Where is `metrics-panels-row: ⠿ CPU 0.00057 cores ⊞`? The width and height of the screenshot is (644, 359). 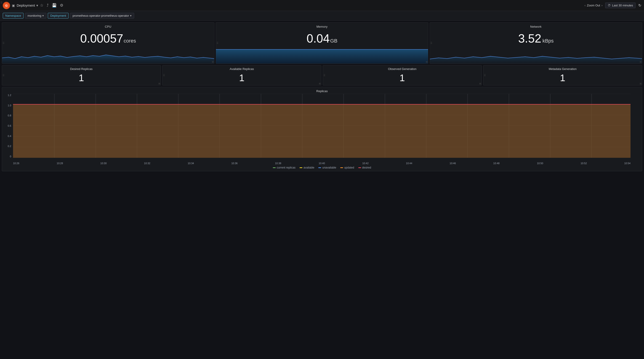
metrics-panels-row: ⠿ CPU 0.00057 cores ⊞ is located at coordinates (322, 43).